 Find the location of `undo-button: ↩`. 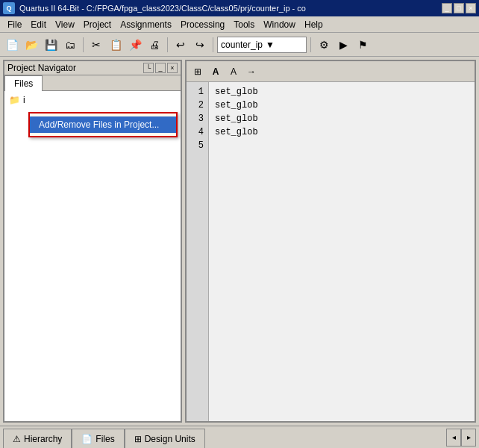

undo-button: ↩ is located at coordinates (181, 45).